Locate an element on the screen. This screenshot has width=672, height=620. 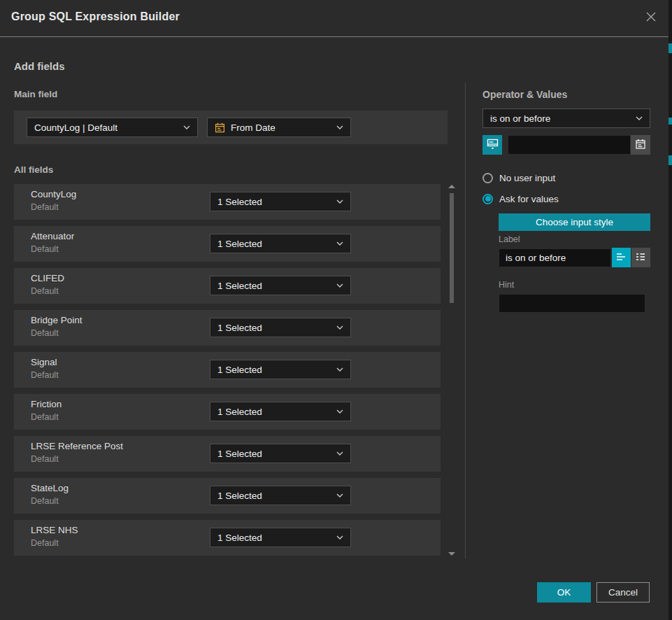
list-style-button is located at coordinates (641, 258).